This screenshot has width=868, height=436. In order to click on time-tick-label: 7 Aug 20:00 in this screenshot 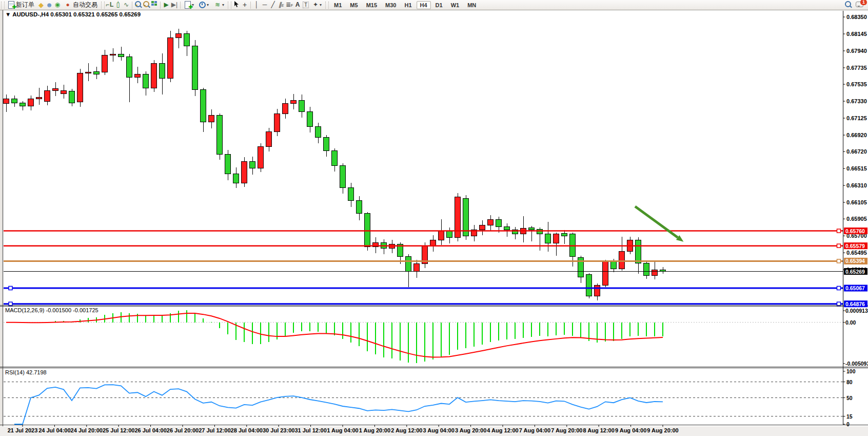, I will do `click(566, 430)`.